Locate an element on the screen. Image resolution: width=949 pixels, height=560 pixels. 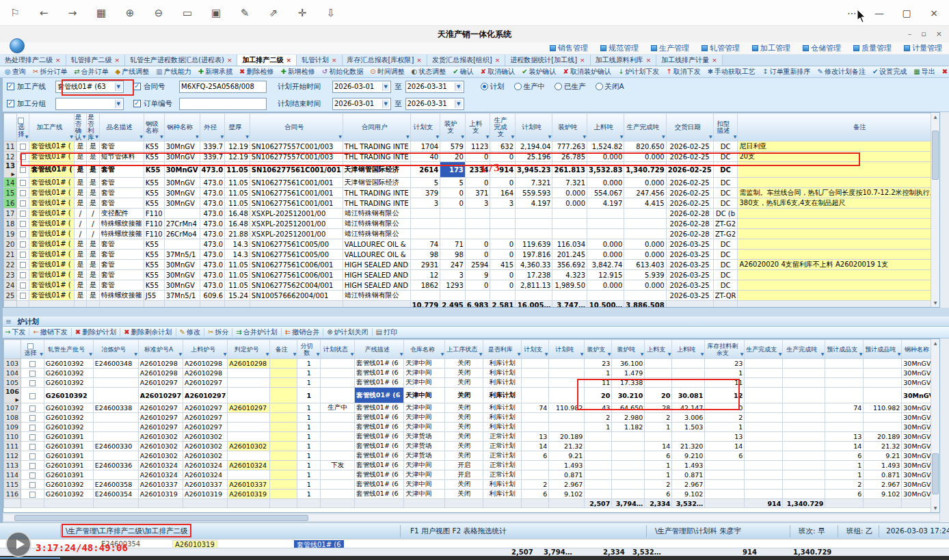
status-radio-2: 生产中 is located at coordinates (530, 87).